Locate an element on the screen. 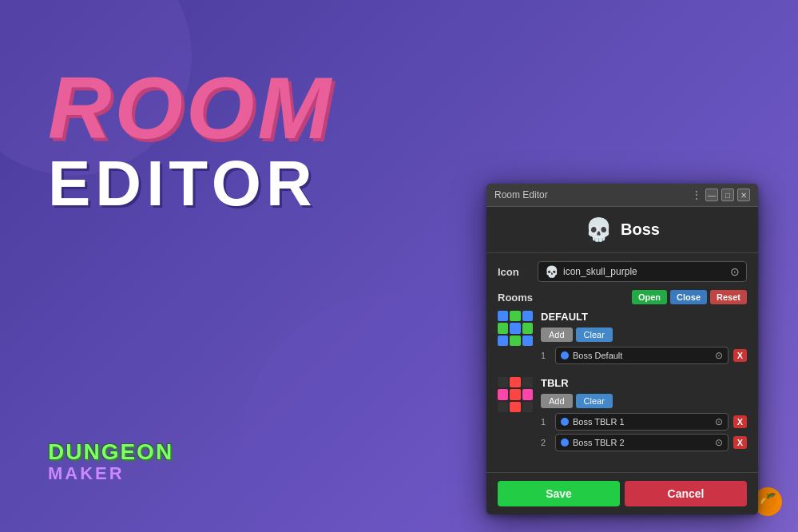 The height and width of the screenshot is (532, 798). rooms-header: Rooms Open Close Reset is located at coordinates (622, 297).